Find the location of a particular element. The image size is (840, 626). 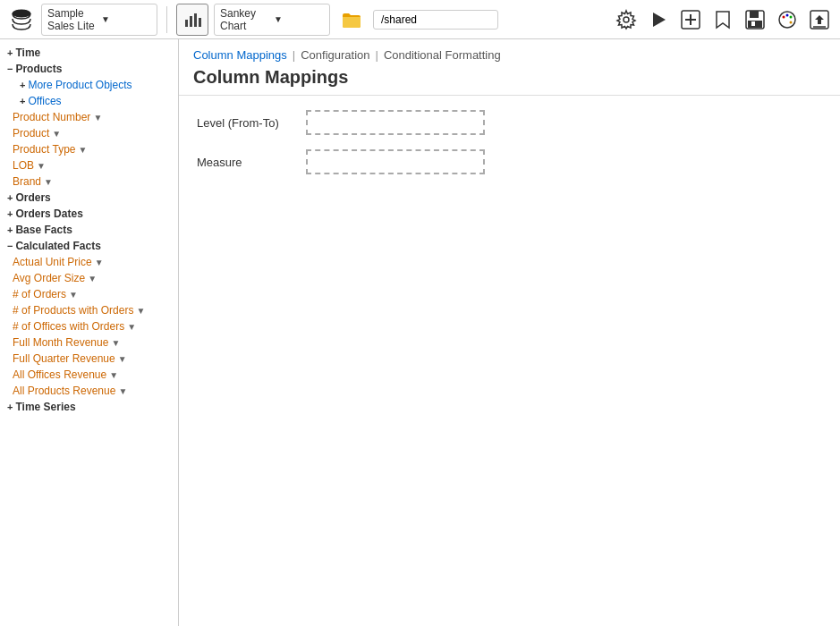

form-row-measure: Measure is located at coordinates (510, 162).